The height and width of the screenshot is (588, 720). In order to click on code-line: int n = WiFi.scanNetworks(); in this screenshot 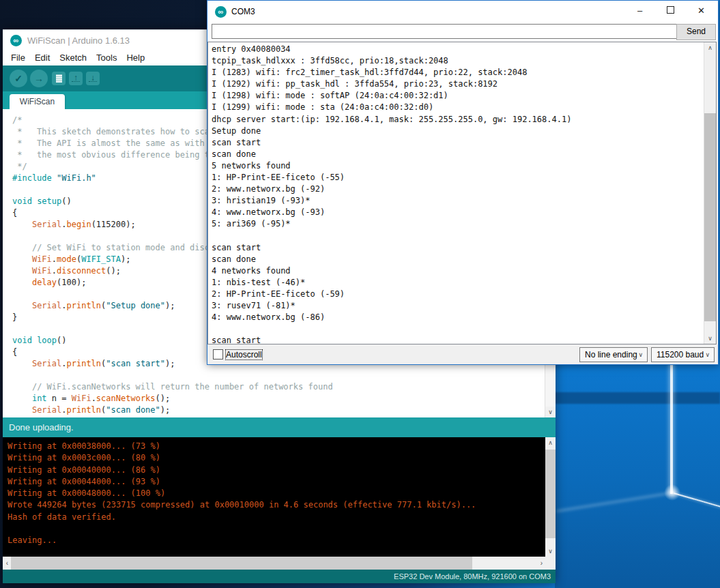, I will do `click(173, 398)`.